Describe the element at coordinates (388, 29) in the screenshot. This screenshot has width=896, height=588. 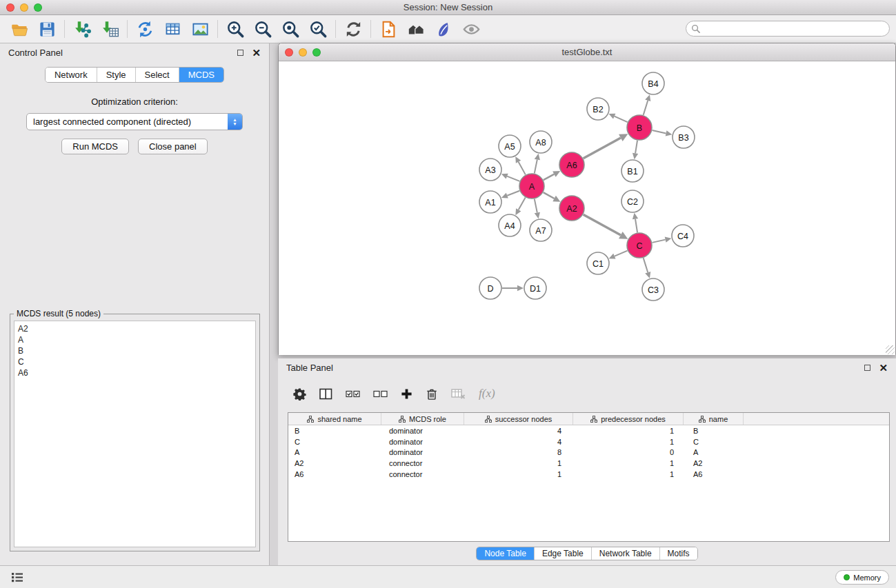
I see `open-document-button` at that location.